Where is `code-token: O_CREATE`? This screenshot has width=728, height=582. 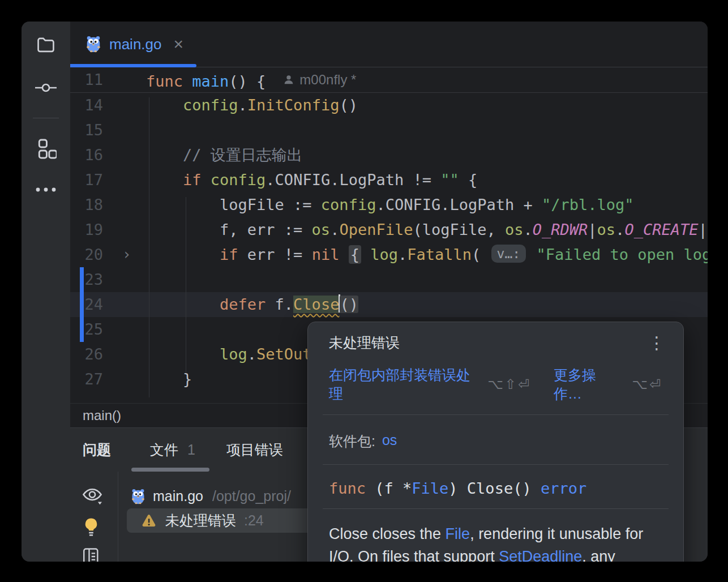
code-token: O_CREATE is located at coordinates (661, 230).